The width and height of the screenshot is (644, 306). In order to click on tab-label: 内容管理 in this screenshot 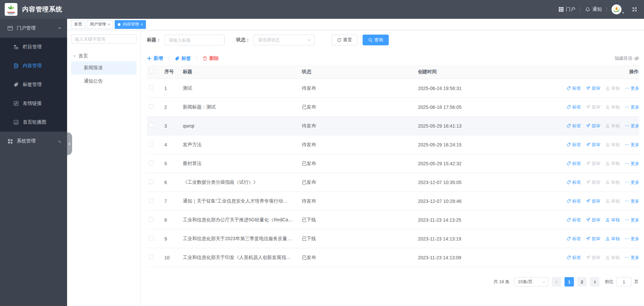, I will do `click(131, 24)`.